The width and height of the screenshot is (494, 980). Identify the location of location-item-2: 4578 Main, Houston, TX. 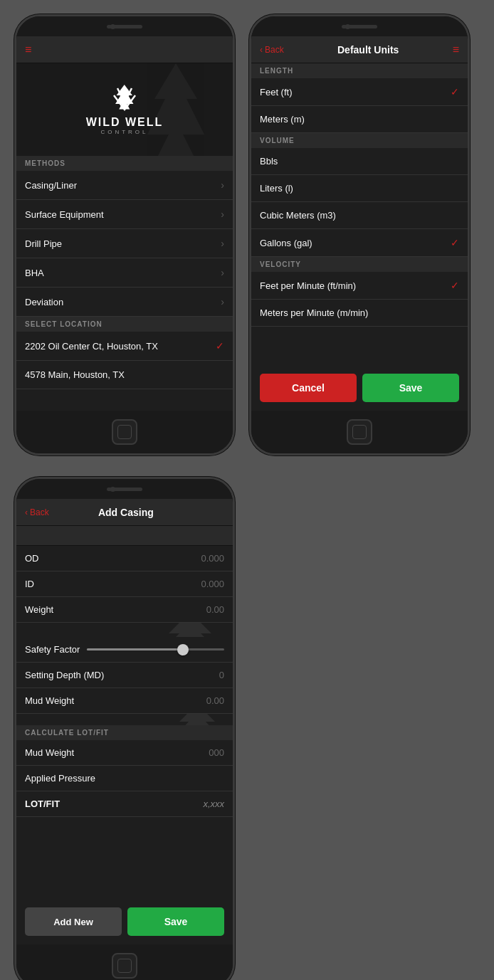
(125, 375).